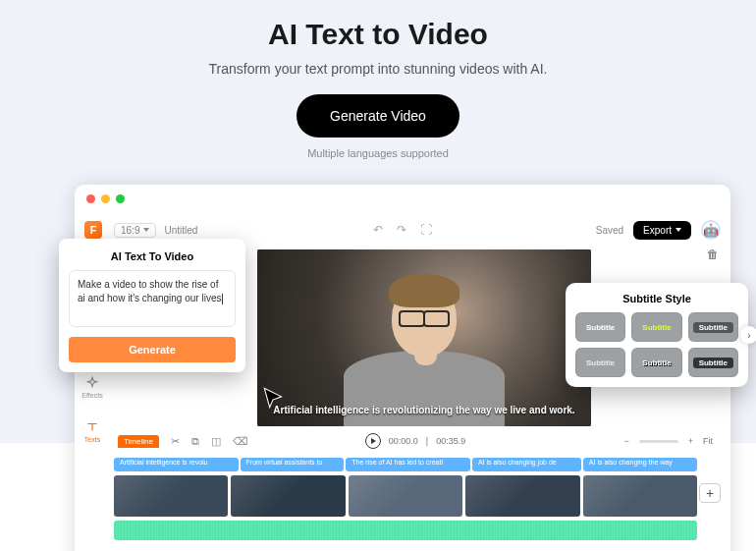 This screenshot has width=756, height=551. I want to click on clip-label: AI is also changing job de, so click(526, 465).